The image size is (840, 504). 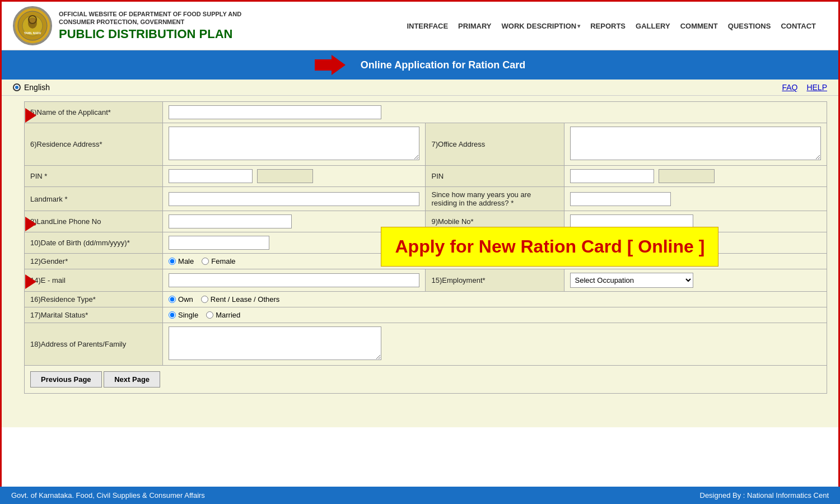 I want to click on table-row: 16)Residence Type* Own Rent / Lease / Ot…, so click(x=426, y=300).